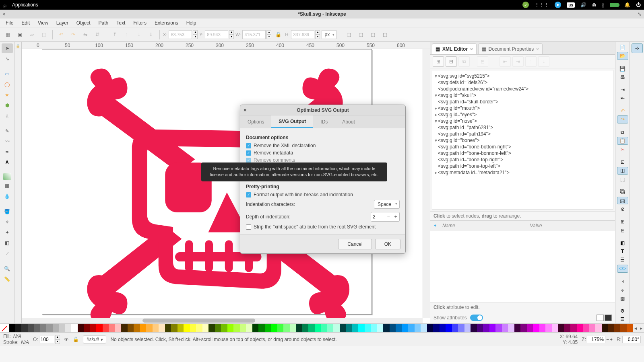 This screenshot has width=644, height=362. What do you see at coordinates (324, 121) in the screenshot?
I see `dialog-tab-ids: IDs` at bounding box center [324, 121].